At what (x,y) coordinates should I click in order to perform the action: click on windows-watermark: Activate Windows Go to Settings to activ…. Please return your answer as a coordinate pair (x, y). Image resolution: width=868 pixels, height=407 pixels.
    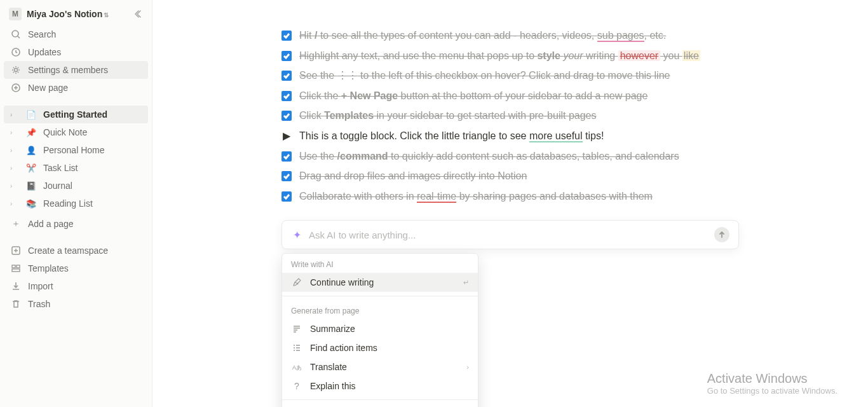
    Looking at the image, I should click on (773, 383).